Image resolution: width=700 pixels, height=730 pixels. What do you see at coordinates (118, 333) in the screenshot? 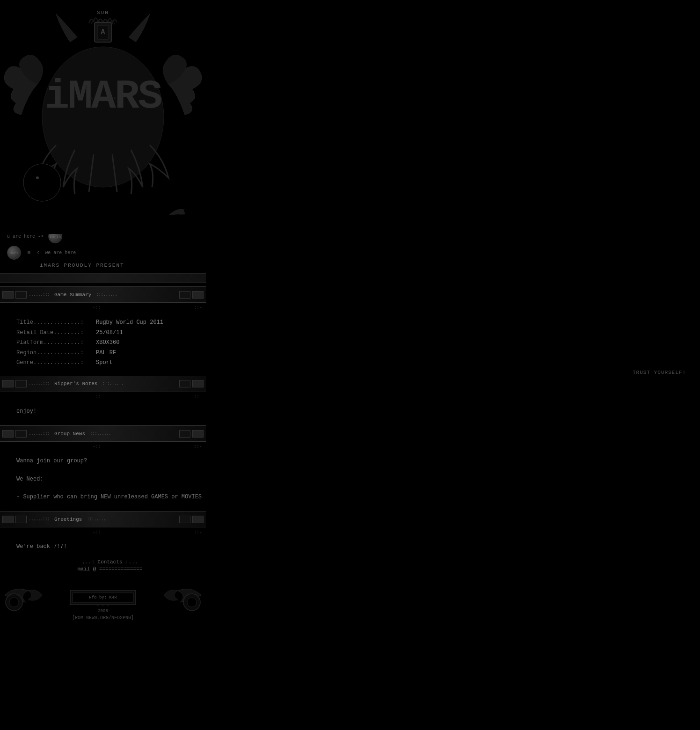
I see `retail-date-row: Retail Date........: 25/08/11` at bounding box center [118, 333].